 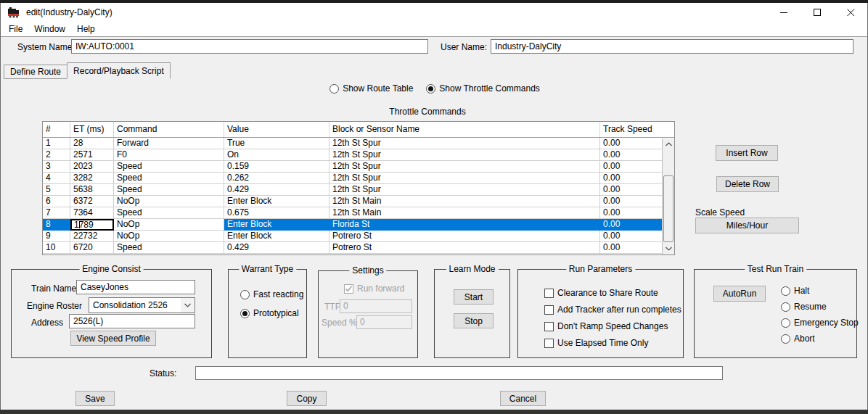 What do you see at coordinates (798, 339) in the screenshot?
I see `test-run-abort: Abort` at bounding box center [798, 339].